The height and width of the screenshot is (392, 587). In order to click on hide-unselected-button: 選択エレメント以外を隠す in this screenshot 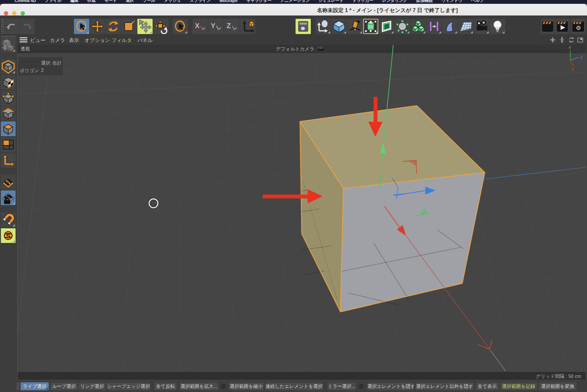, I will do `click(445, 386)`.